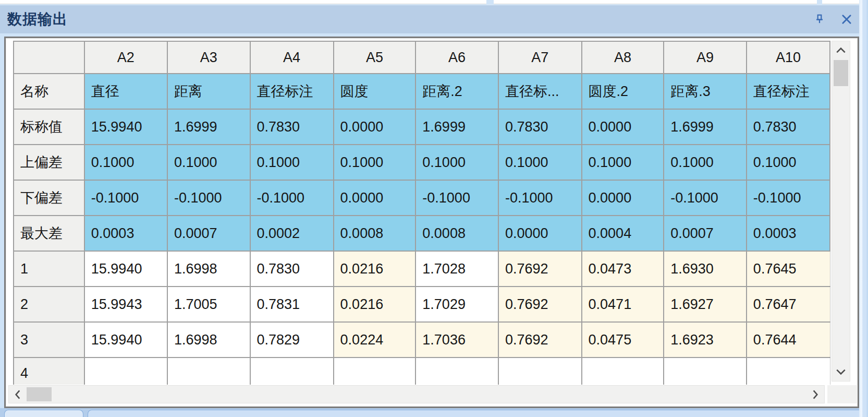 This screenshot has height=417, width=868. Describe the element at coordinates (49, 304) in the screenshot. I see `row-label: 2` at that location.